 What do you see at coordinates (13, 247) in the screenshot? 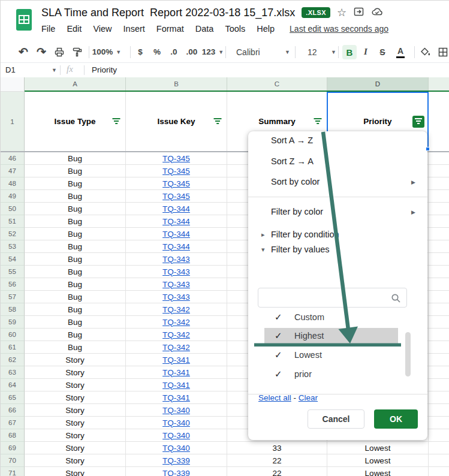
I see `row-header-53: 53` at bounding box center [13, 247].